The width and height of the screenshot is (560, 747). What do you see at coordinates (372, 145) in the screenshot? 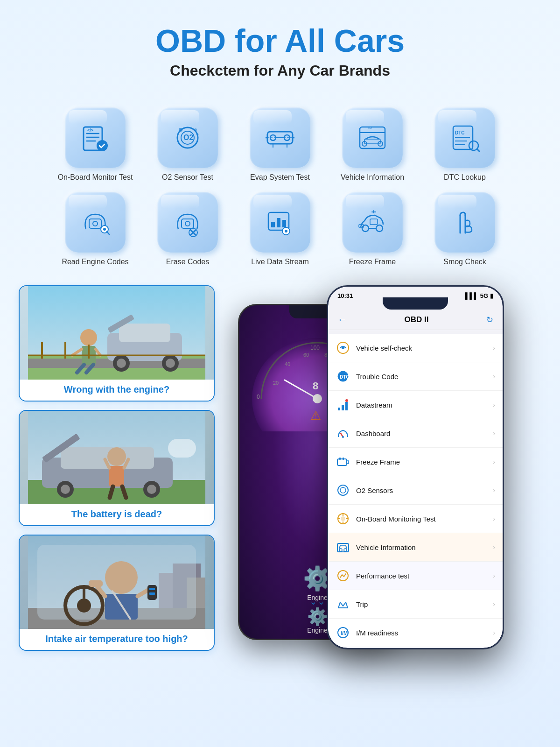
I see `icon-item-vehicle-info: ID Vehicle Information` at bounding box center [372, 145].